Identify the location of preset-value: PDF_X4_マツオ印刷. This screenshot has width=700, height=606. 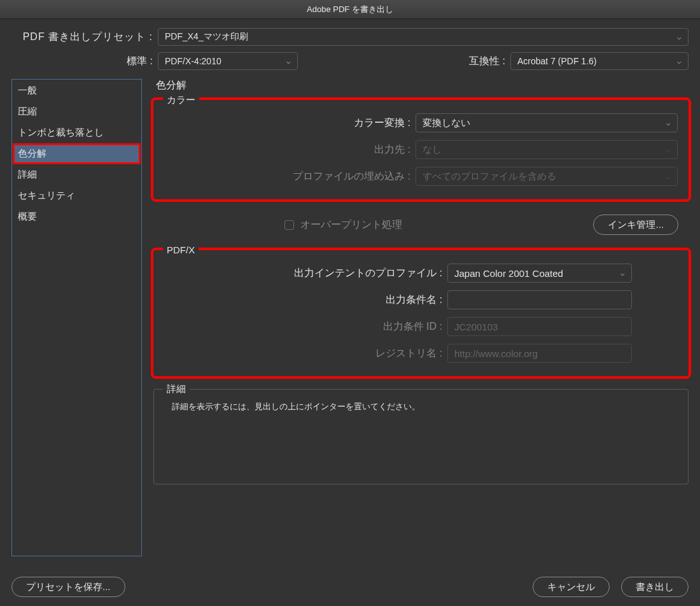
(206, 37).